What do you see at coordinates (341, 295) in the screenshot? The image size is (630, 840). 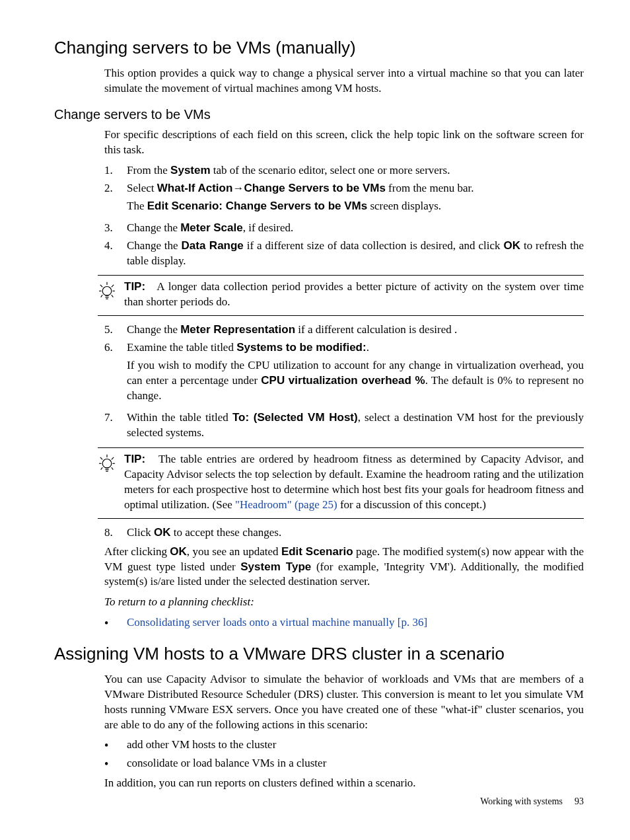 I see `tip-block: TIP: A longer data collection period pro…` at bounding box center [341, 295].